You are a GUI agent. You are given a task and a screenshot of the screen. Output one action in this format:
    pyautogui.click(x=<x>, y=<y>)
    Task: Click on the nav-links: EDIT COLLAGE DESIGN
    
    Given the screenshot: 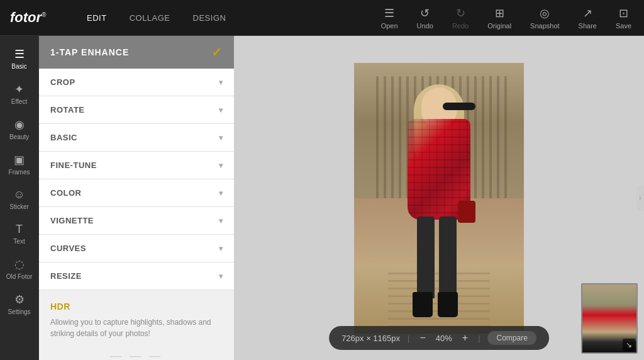 What is the action you would take?
    pyautogui.click(x=156, y=18)
    